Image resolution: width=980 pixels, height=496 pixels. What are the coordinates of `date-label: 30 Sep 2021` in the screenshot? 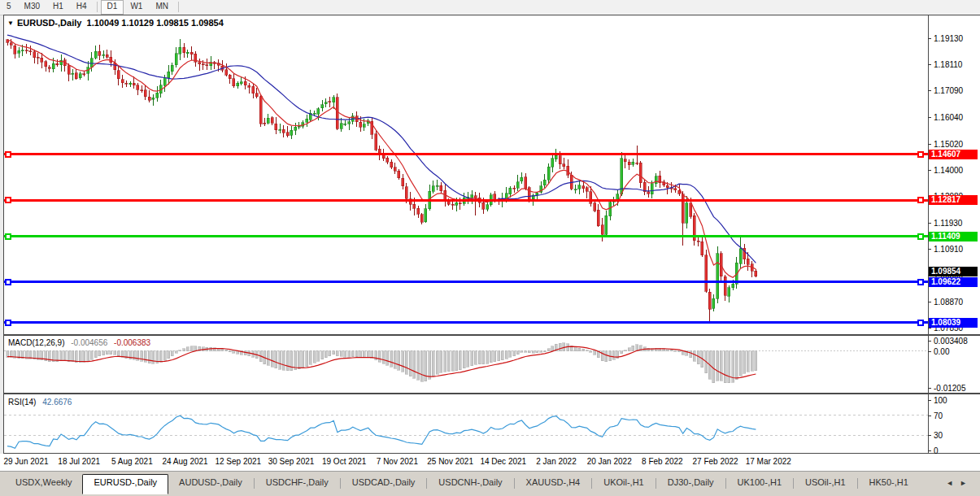 It's located at (291, 462).